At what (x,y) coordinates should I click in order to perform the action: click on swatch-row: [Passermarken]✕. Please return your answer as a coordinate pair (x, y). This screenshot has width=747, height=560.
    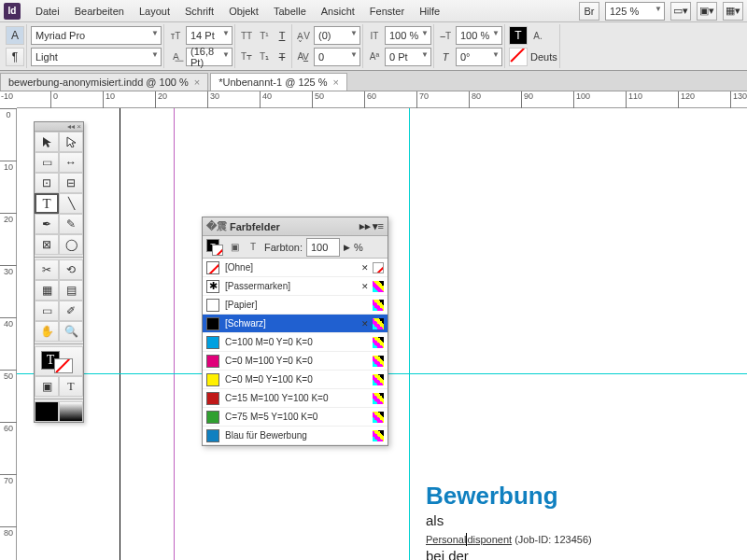
    Looking at the image, I should click on (295, 287).